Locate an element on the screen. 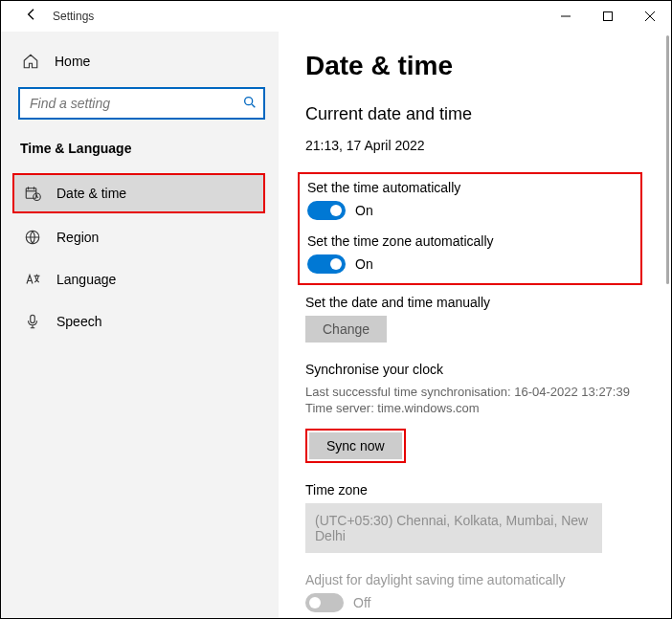 The image size is (672, 619). sidebar-item-language: Language is located at coordinates (142, 279).